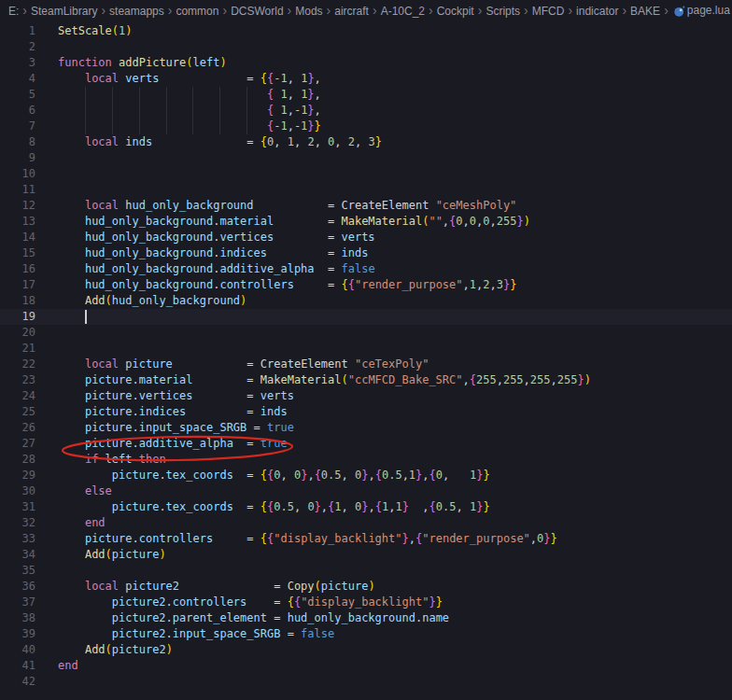 This screenshot has width=732, height=700. Describe the element at coordinates (257, 11) in the screenshot. I see `breadcrumb-item: DCSWorld` at that location.